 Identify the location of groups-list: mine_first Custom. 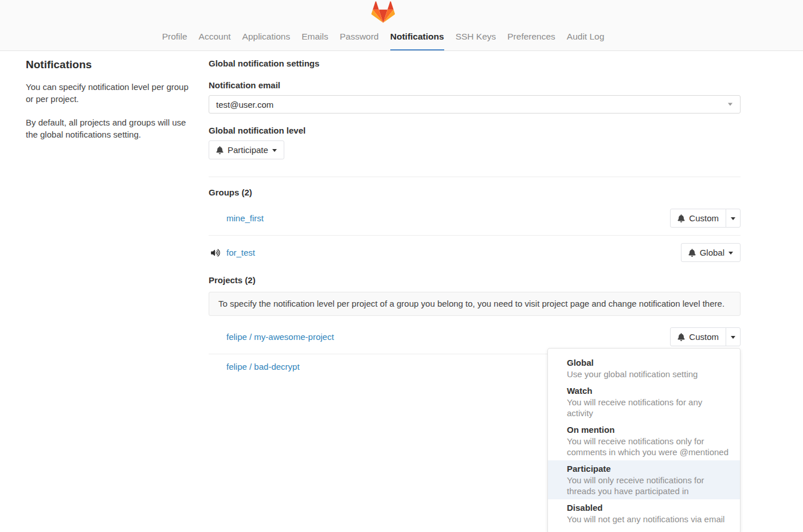
(475, 235).